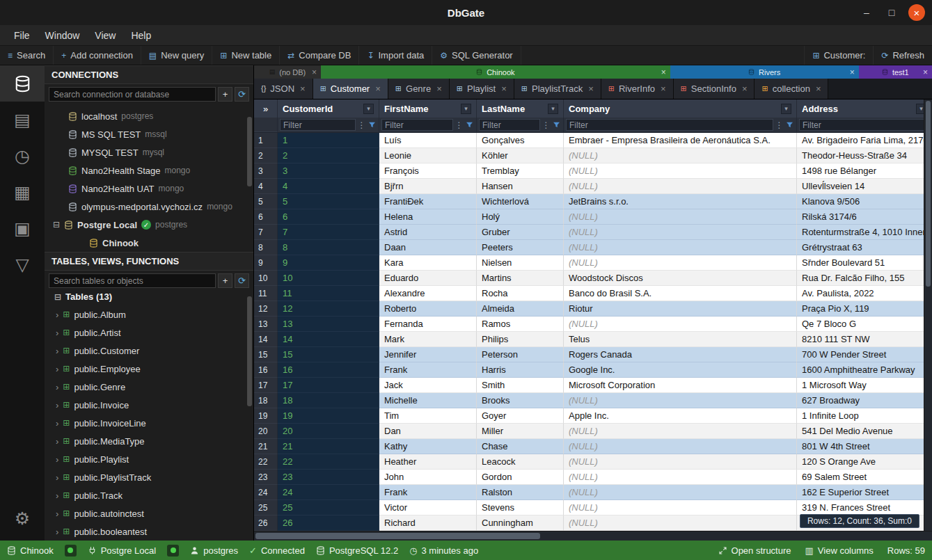 The height and width of the screenshot is (560, 932). What do you see at coordinates (266, 355) in the screenshot?
I see `row-number: 15` at bounding box center [266, 355].